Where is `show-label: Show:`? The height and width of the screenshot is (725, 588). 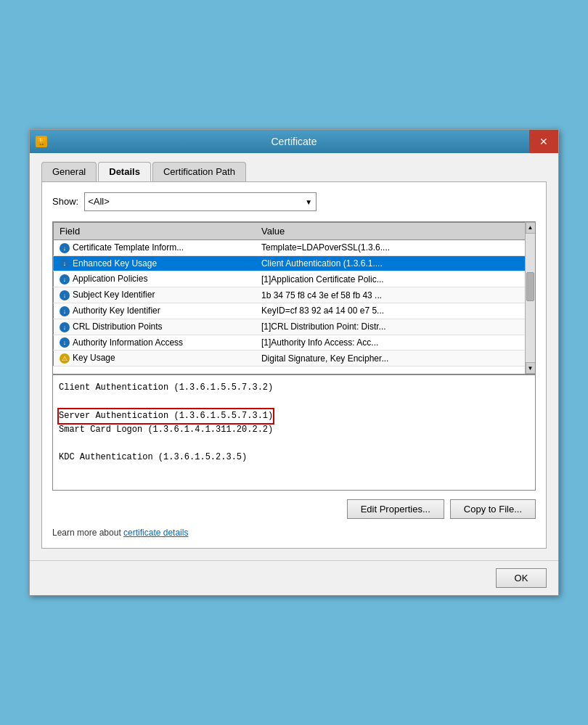
show-label: Show: is located at coordinates (65, 202).